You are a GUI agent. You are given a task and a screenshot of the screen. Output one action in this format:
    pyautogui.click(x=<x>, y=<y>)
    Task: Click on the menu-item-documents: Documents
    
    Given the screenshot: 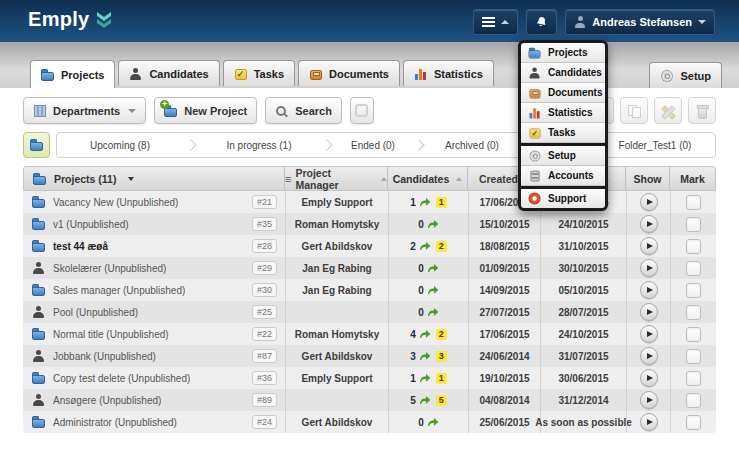 What is the action you would take?
    pyautogui.click(x=563, y=93)
    